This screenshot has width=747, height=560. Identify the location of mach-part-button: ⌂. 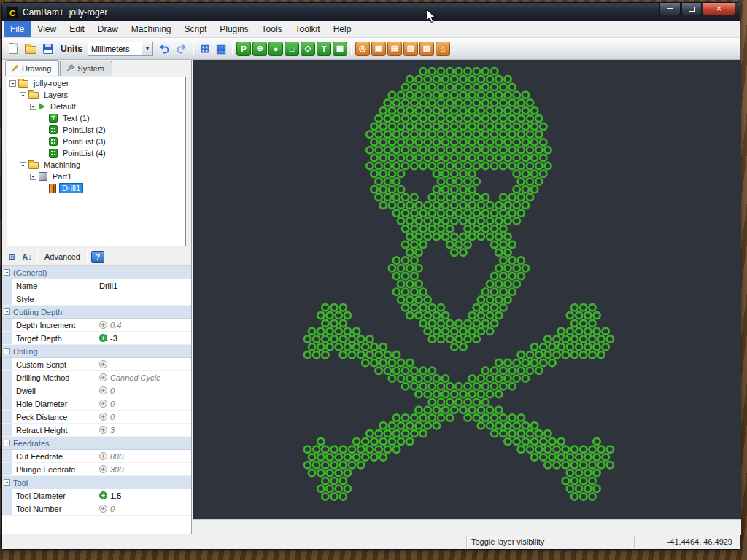
(443, 49).